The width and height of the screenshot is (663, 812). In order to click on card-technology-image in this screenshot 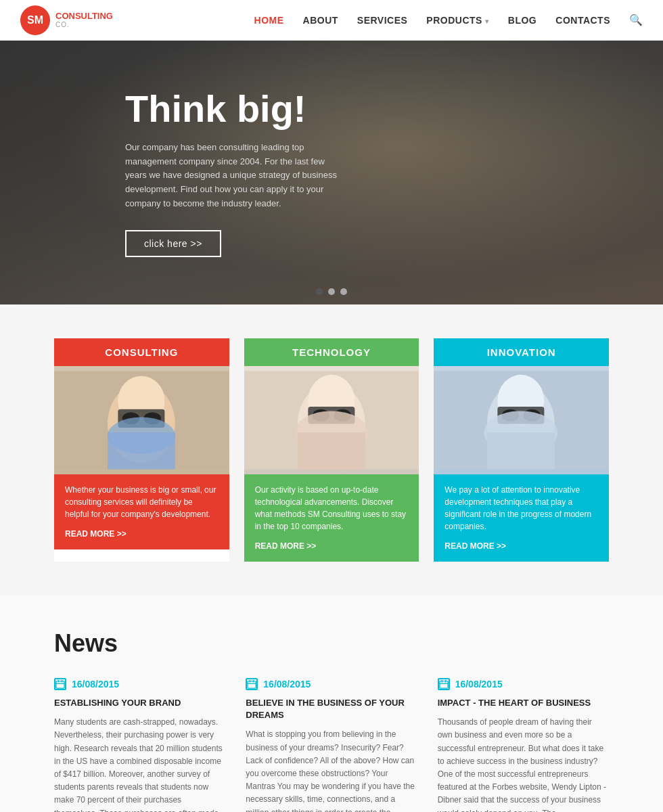, I will do `click(332, 420)`.